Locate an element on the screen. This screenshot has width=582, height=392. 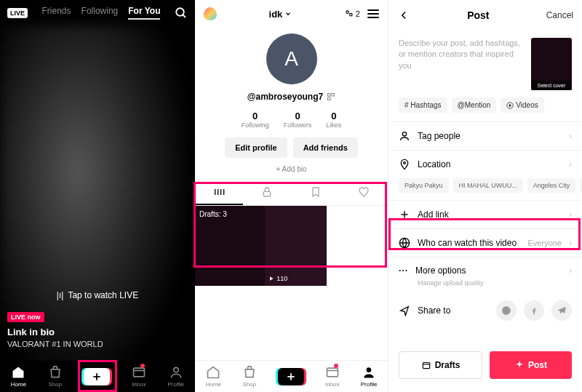
easter-egg-icon is located at coordinates (210, 14).